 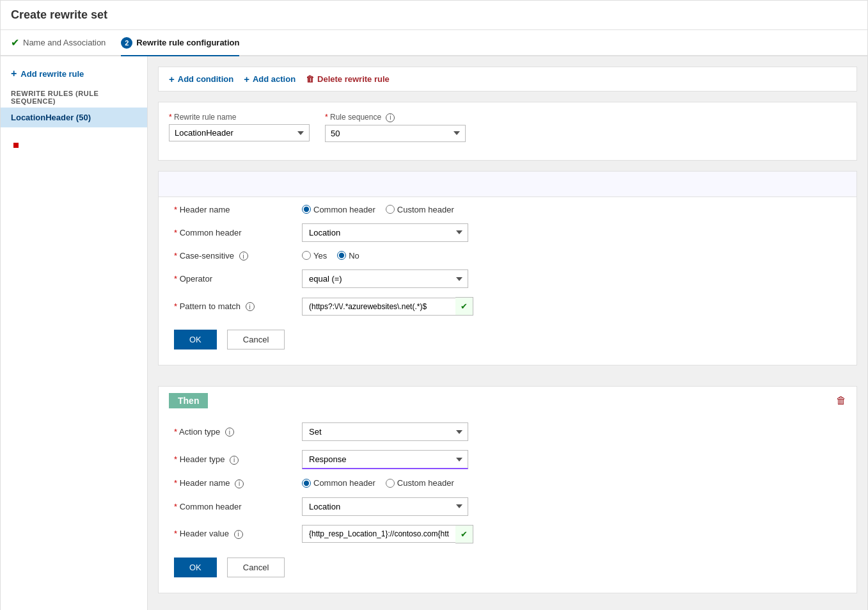 I want to click on rule-seq-info-icon: i, so click(x=390, y=118).